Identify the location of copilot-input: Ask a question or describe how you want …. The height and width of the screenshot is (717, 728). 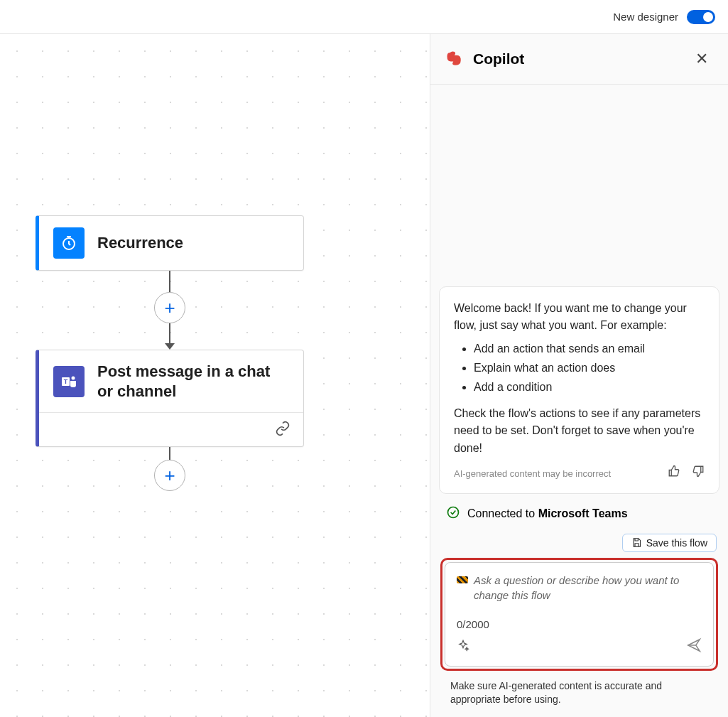
(580, 614).